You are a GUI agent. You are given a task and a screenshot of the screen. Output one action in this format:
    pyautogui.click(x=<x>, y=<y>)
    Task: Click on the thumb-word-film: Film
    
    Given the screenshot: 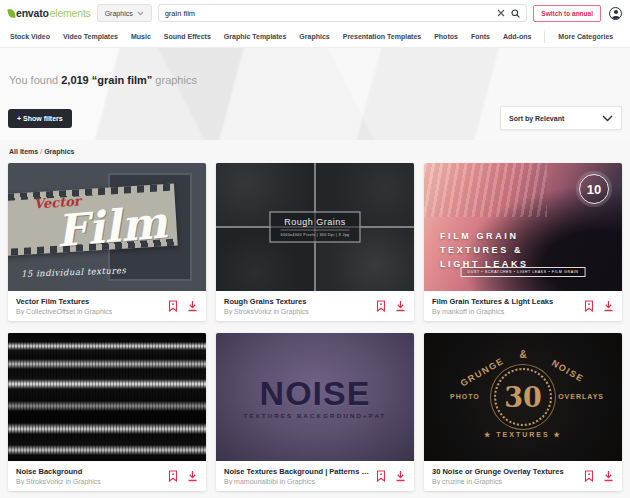 What is the action you would take?
    pyautogui.click(x=112, y=226)
    